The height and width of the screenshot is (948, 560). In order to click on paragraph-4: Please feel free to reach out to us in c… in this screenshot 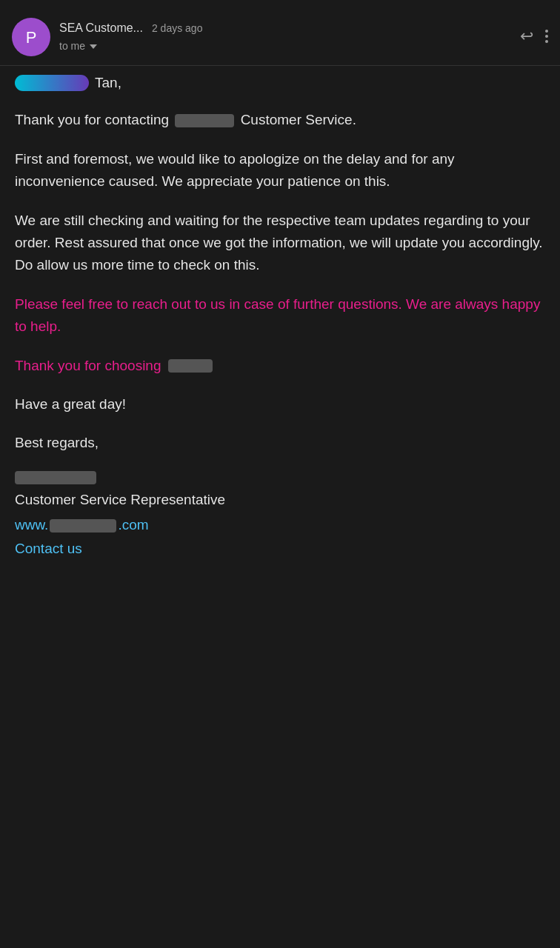, I will do `click(280, 316)`.